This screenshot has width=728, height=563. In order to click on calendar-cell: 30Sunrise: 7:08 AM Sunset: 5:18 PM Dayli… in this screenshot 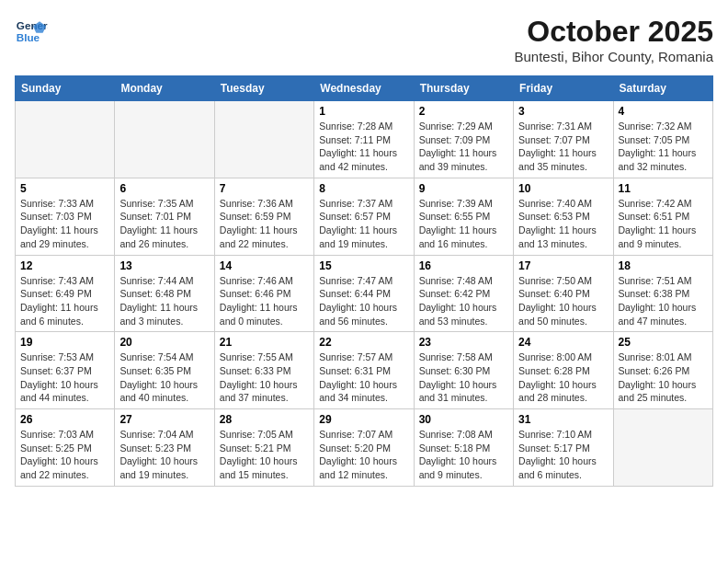, I will do `click(463, 448)`.